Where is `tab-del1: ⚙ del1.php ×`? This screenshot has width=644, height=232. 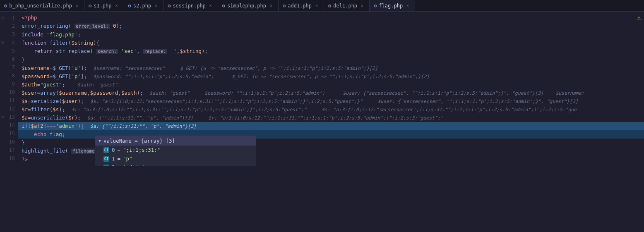
tab-del1: ⚙ del1.php × is located at coordinates (347, 6).